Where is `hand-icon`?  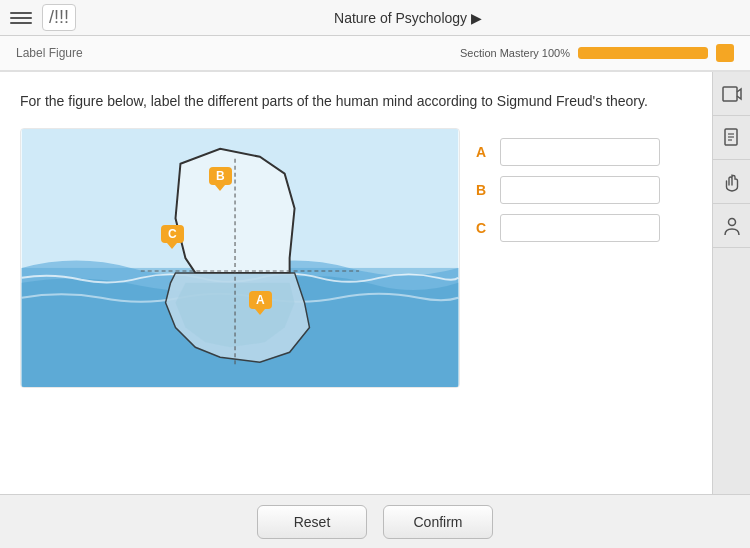
hand-icon is located at coordinates (732, 182).